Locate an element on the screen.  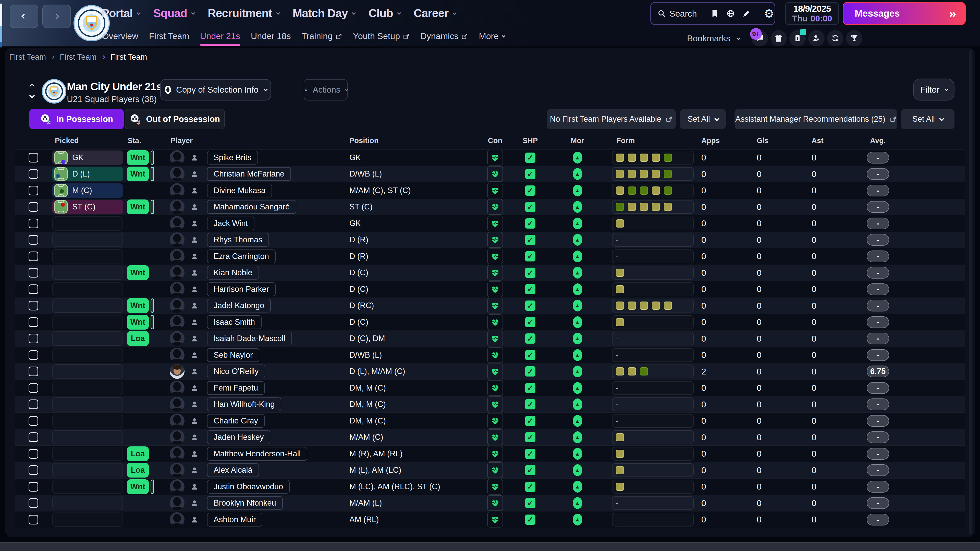
vertical-scrollbar is located at coordinates (971, 292).